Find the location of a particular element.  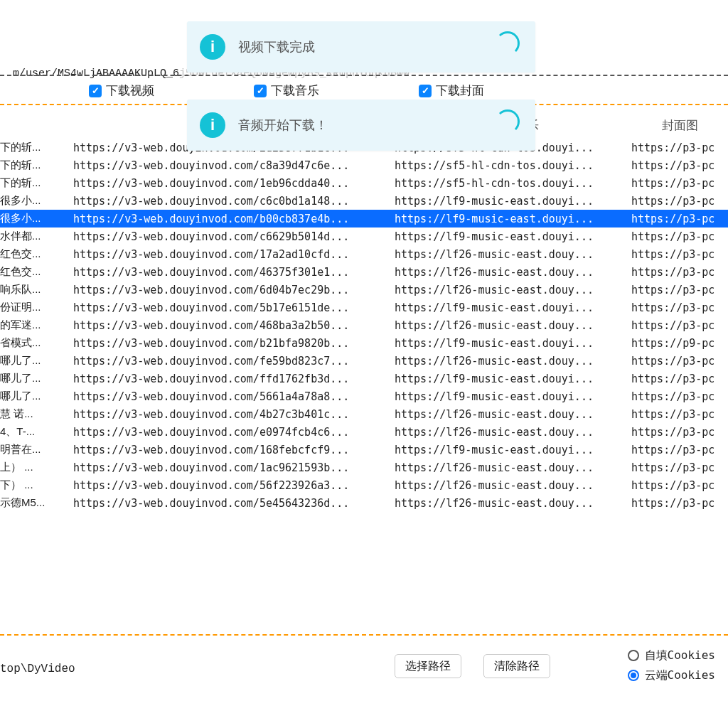

cookies-radio-group: 自填Cookies 云端Cookies is located at coordinates (671, 665).